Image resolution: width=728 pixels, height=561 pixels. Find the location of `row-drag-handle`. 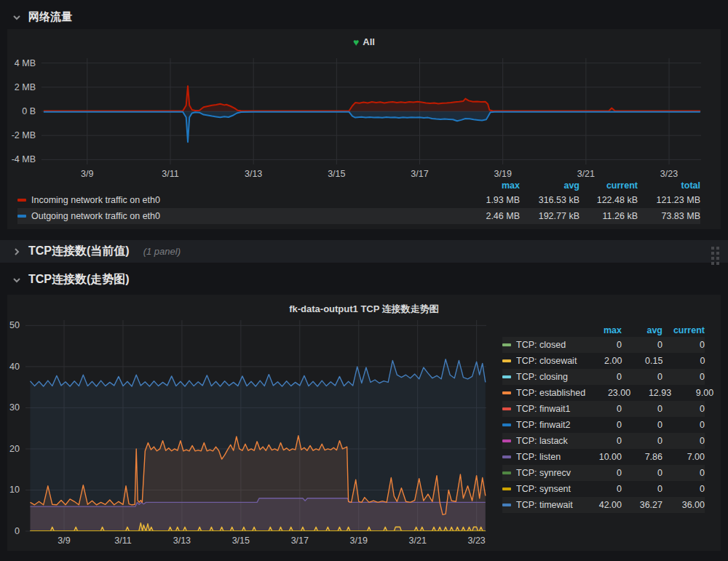

row-drag-handle is located at coordinates (715, 256).